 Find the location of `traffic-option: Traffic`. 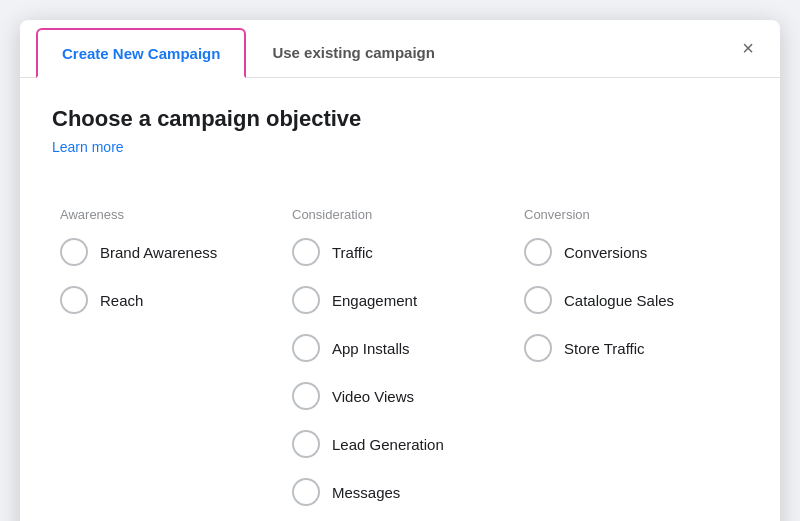

traffic-option: Traffic is located at coordinates (400, 252).